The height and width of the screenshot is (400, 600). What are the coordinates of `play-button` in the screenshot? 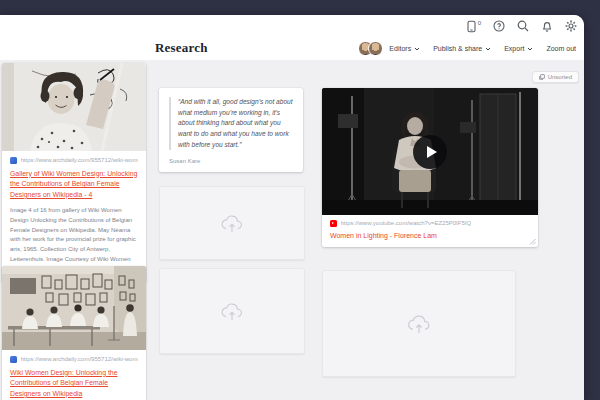 It's located at (430, 152).